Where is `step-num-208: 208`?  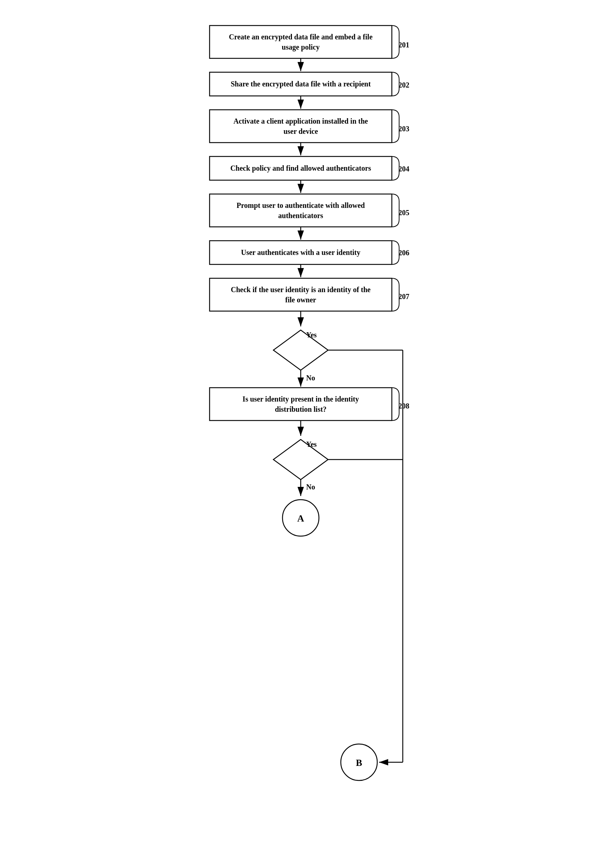 step-num-208: 208 is located at coordinates (404, 406).